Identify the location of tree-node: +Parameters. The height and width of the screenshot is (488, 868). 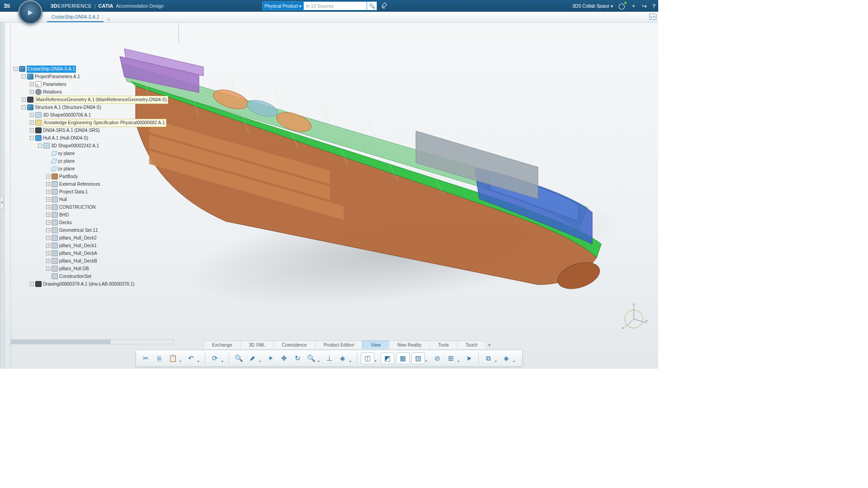
(99, 84).